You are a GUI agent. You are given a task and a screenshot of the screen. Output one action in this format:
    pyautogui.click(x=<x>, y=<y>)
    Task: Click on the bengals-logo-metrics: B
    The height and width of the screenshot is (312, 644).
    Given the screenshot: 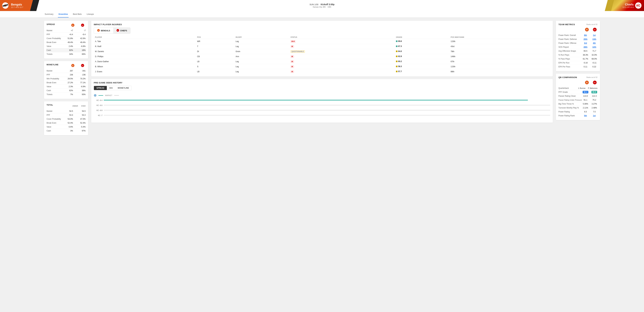 What is the action you would take?
    pyautogui.click(x=587, y=30)
    